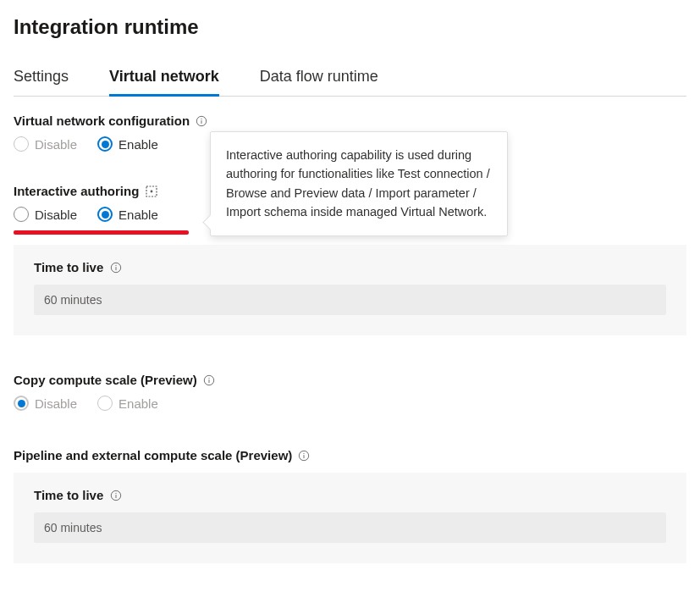 This screenshot has width=700, height=609. Describe the element at coordinates (319, 80) in the screenshot. I see `tab-data-flow-runtime: Data flow runtime` at that location.